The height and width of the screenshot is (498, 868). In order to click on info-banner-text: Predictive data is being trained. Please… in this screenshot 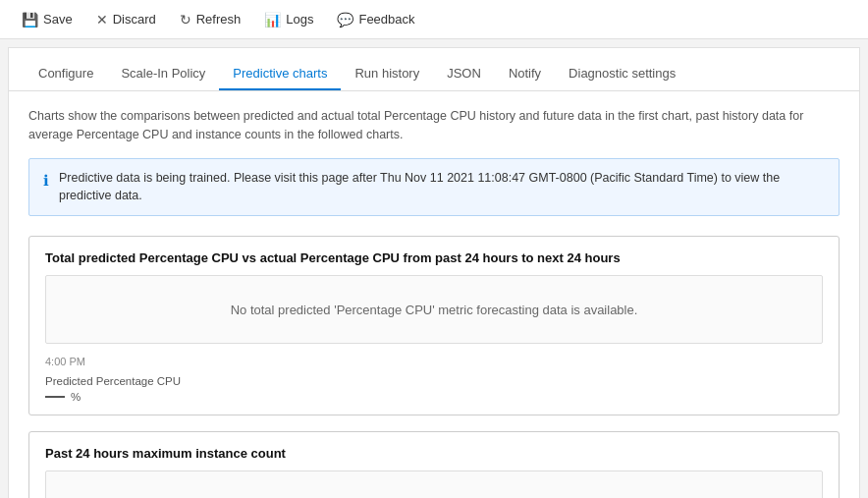, I will do `click(442, 188)`.